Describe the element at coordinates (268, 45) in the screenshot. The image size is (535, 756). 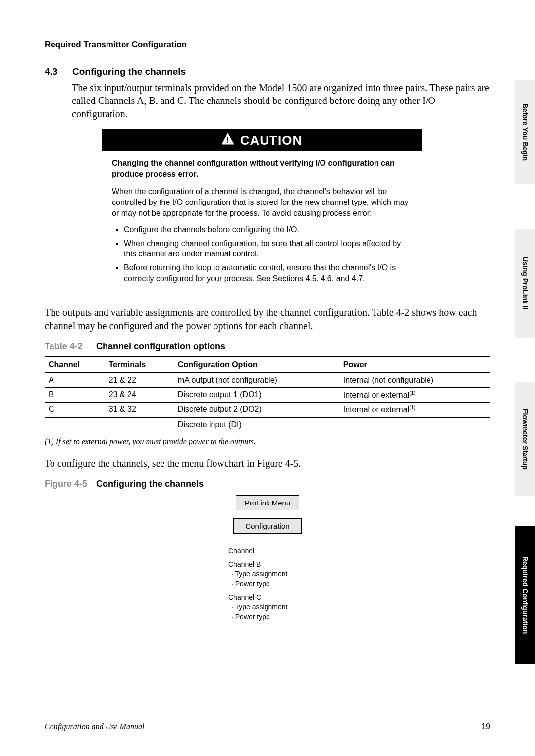
I see `running-head: Required Transmitter Configuration` at that location.